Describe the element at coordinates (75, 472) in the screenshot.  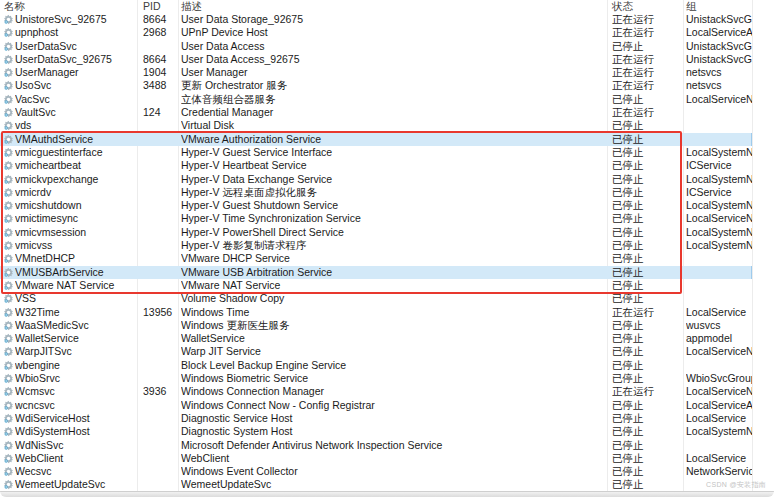
I see `service-name-cell: Wecsvc` at that location.